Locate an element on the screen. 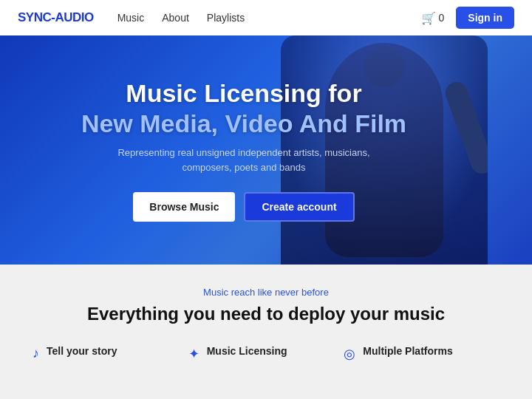  sign-in-button: Sign in is located at coordinates (485, 18).